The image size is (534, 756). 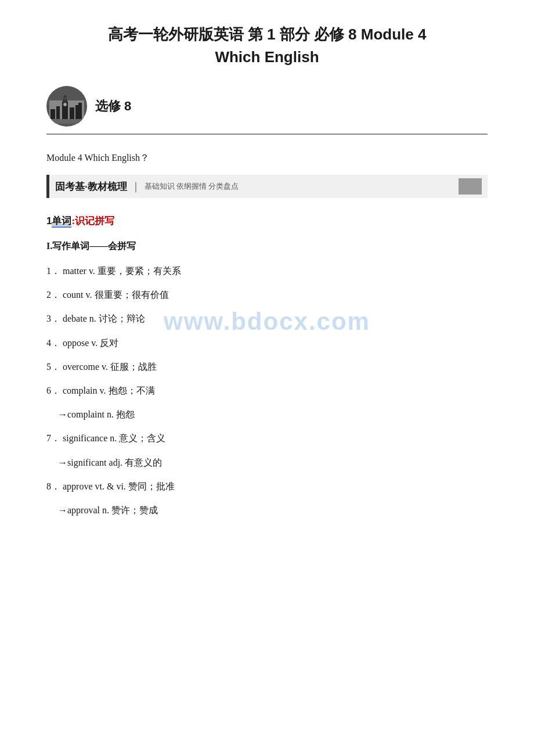 I want to click on vocab-meaning: 赞同；批准, so click(x=151, y=487).